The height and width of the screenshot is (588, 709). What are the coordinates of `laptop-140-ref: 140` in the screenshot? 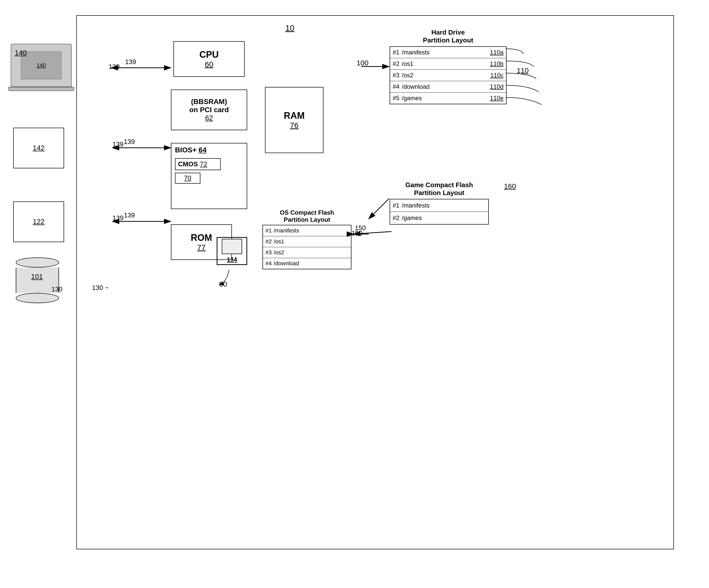 It's located at (21, 53).